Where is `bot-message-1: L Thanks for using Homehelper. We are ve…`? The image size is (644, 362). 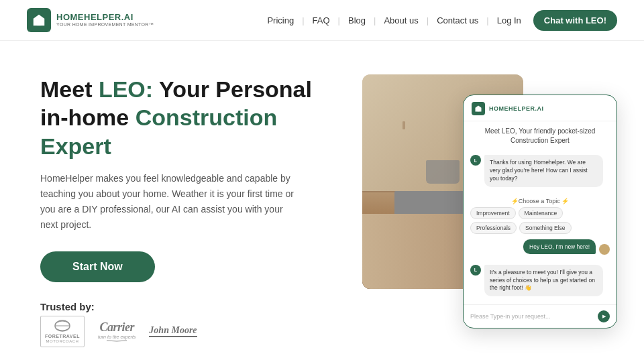 bot-message-1: L Thanks for using Homehelper. We are ve… is located at coordinates (540, 174).